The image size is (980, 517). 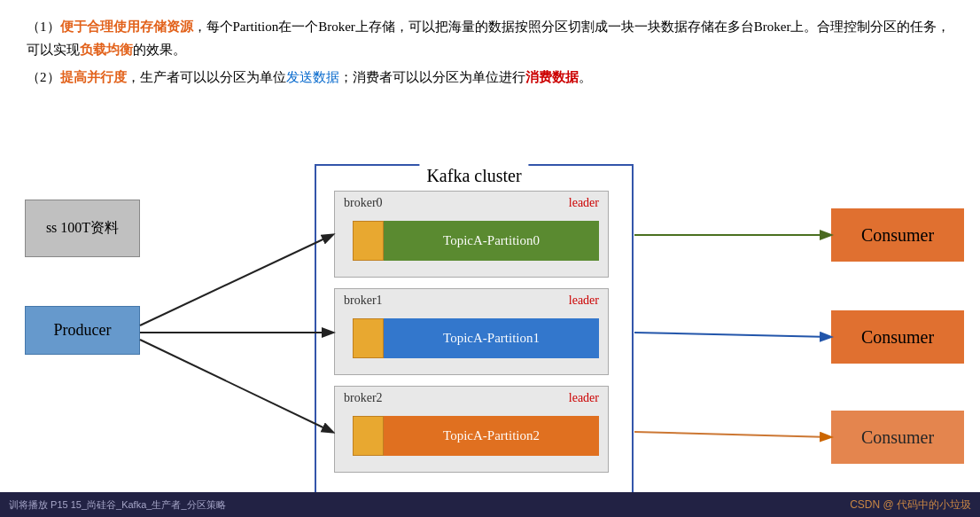 I want to click on text2-highlight3: 消费数据, so click(x=552, y=77).